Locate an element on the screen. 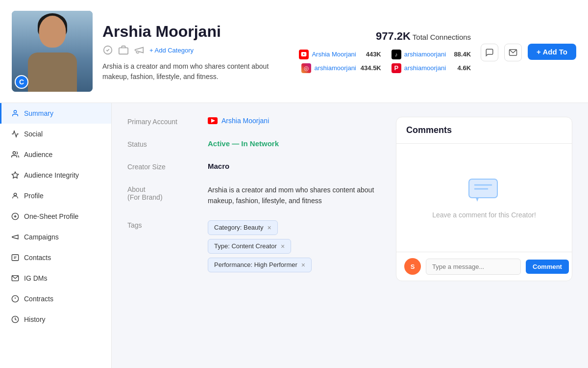 The width and height of the screenshot is (588, 368). header-stats: 977.2K Total Connections Arshia Moorjani… is located at coordinates (385, 52).